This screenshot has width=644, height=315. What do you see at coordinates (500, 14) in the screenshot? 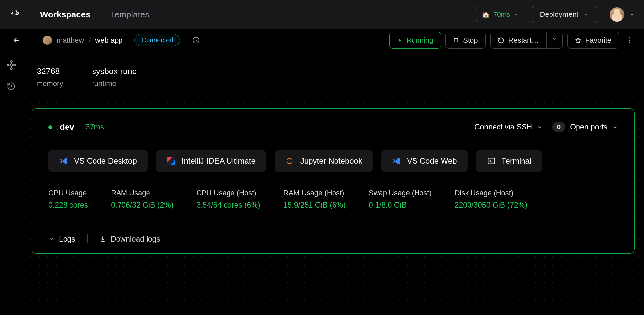
I see `latency-indicator: 🏠 70ms` at bounding box center [500, 14].